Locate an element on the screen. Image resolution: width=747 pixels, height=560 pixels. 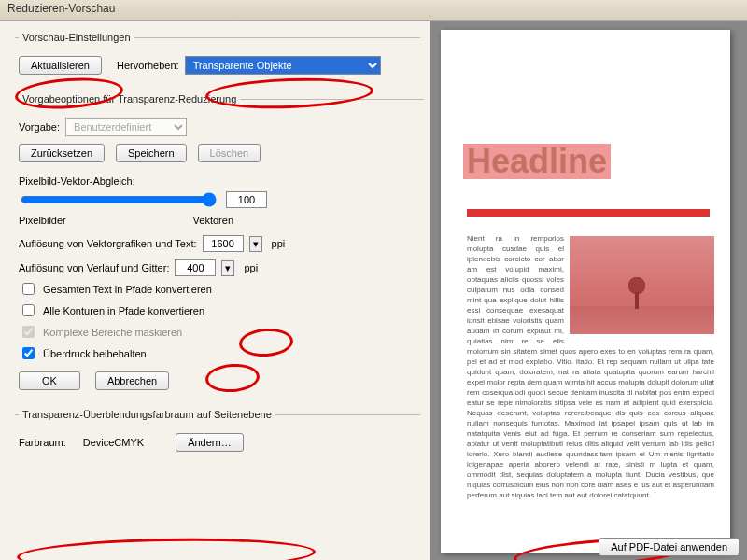
vorgabe-label: Vorgabe: is located at coordinates (39, 127).